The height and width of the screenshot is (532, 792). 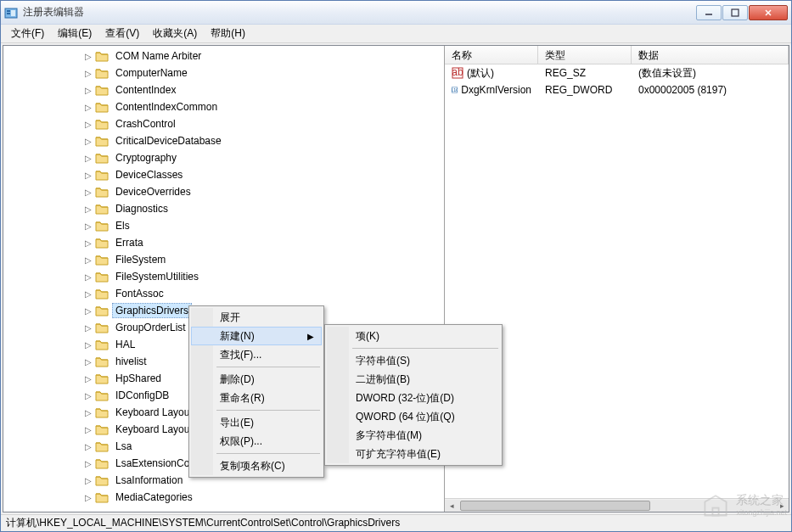 I want to click on list-row: 110DxgKrnlVersionREG_DWORD0x00002005 (81…, so click(x=616, y=90).